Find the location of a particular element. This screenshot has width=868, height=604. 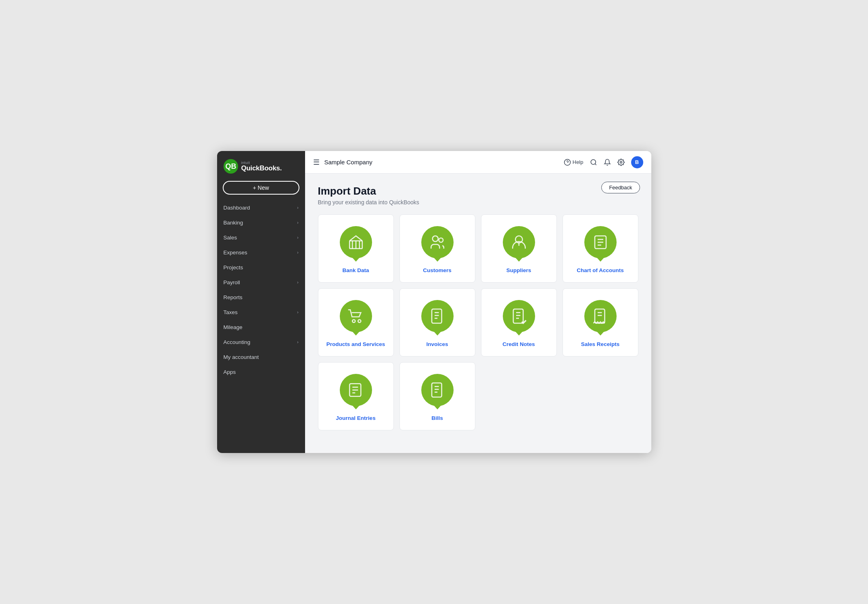

feedback-button: Feedback is located at coordinates (621, 187).